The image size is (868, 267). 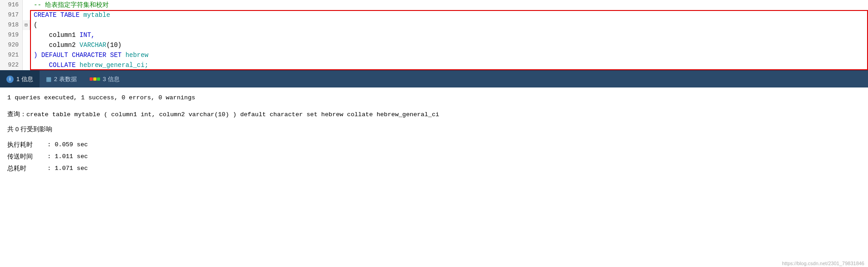 I want to click on line-number-919: 919, so click(x=11, y=35).